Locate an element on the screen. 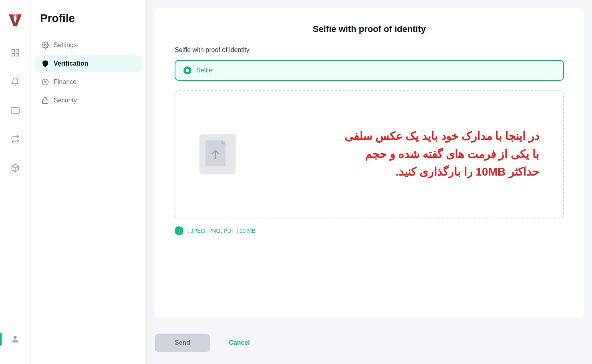  upload-icon-bg is located at coordinates (217, 154).